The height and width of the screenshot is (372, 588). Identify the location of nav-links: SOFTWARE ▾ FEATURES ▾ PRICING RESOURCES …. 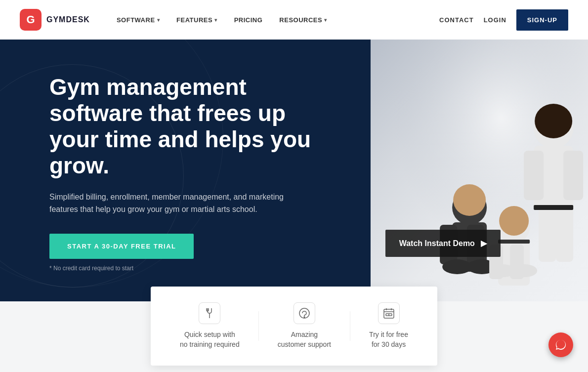
(275, 20).